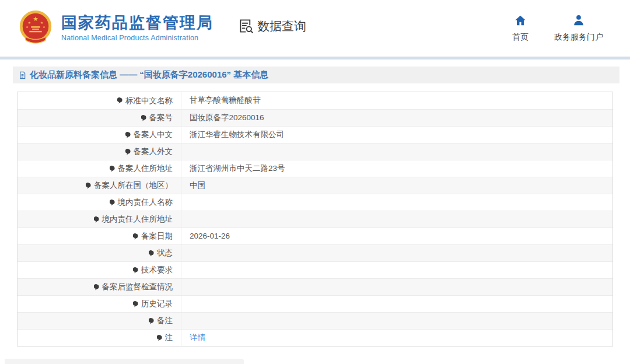 Image resolution: width=630 pixels, height=364 pixels. I want to click on home-icon, so click(520, 20).